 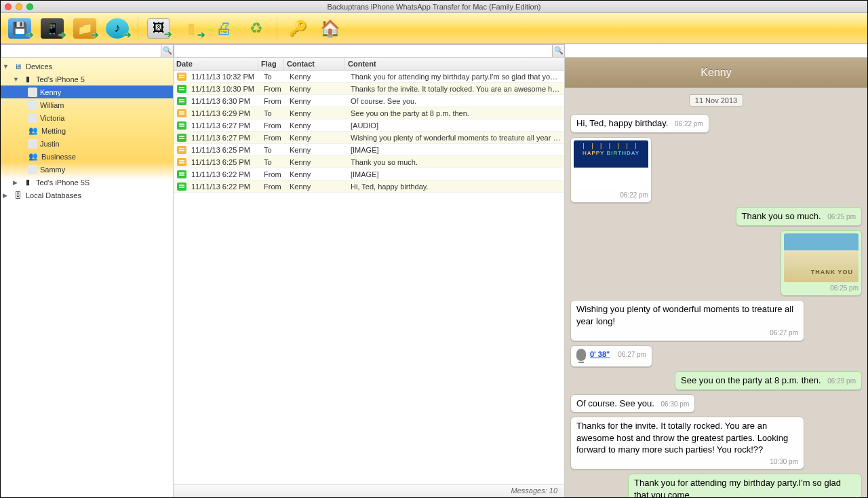 What do you see at coordinates (87, 130) in the screenshot?
I see `tree-node-metting: 👥Metting` at bounding box center [87, 130].